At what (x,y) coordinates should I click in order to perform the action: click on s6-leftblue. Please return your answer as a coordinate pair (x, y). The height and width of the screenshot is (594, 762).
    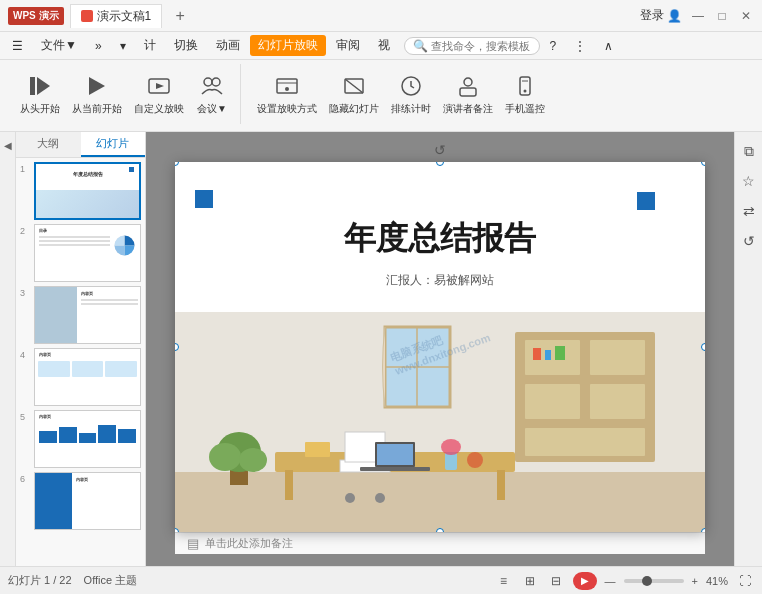
    Looking at the image, I should click on (54, 501).